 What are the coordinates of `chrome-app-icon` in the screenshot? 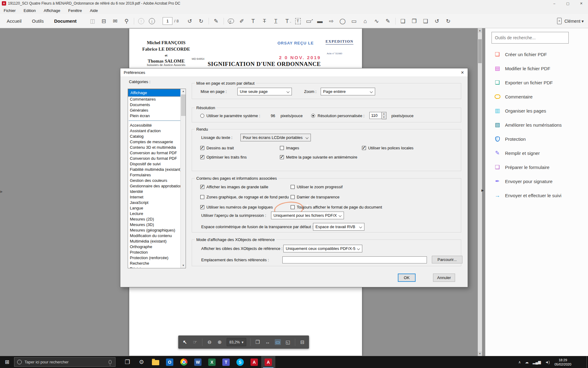 It's located at (184, 362).